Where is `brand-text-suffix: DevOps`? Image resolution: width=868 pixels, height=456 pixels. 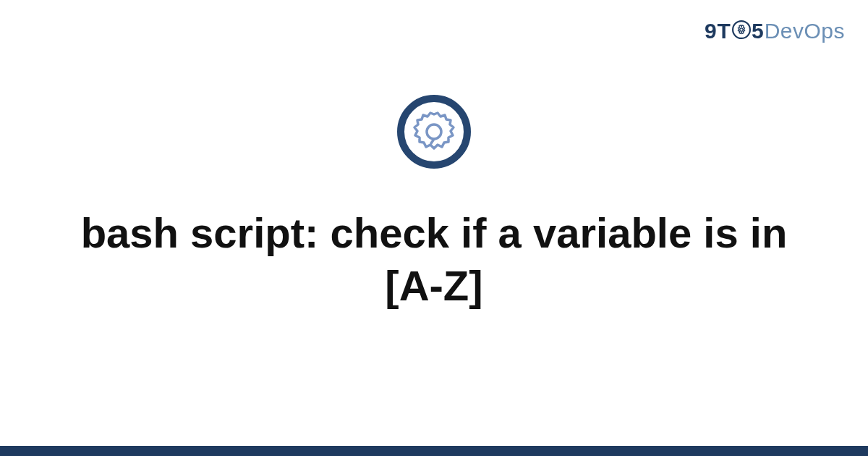
brand-text-suffix: DevOps is located at coordinates (804, 31).